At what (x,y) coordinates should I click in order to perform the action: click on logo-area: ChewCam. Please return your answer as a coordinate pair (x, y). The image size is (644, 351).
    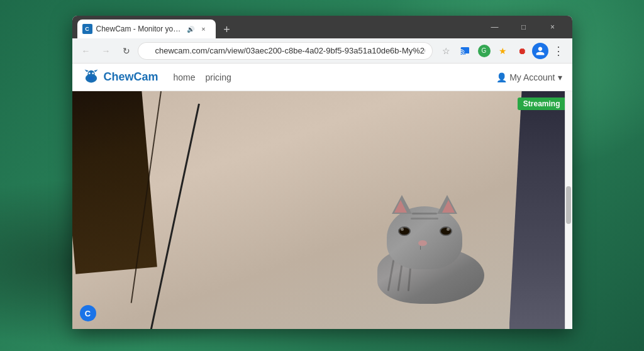
    Looking at the image, I should click on (121, 77).